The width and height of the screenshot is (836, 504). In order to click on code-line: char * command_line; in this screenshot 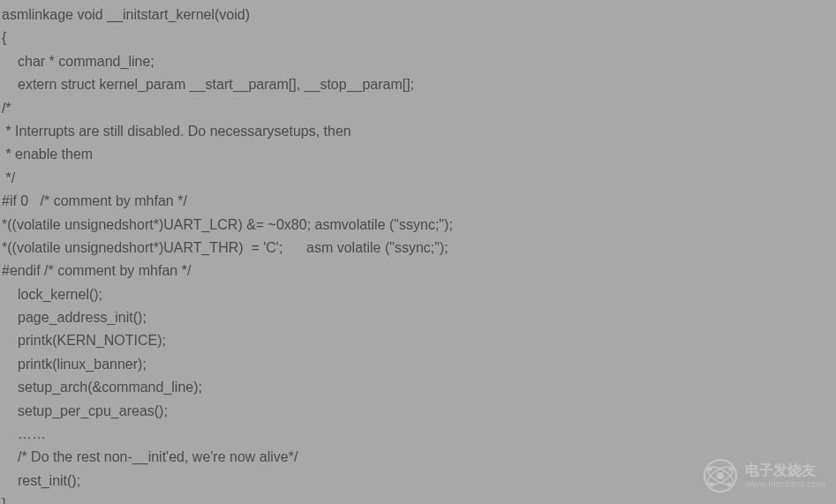, I will do `click(418, 62)`.